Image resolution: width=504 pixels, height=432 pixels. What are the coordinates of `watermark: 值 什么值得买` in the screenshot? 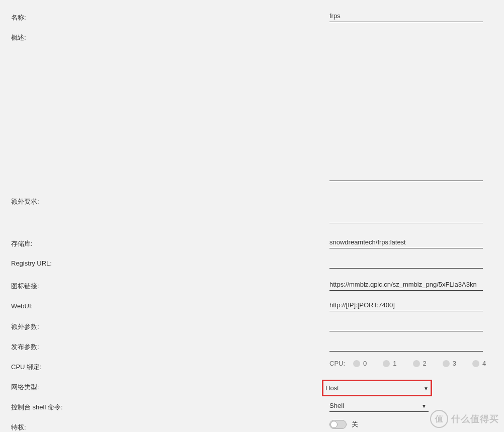 It's located at (465, 419).